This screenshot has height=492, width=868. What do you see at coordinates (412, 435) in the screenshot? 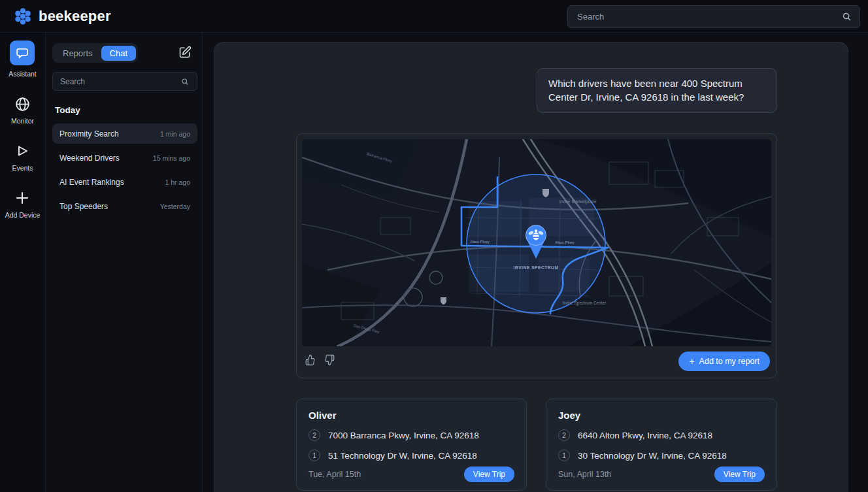
I see `stop-row: 2 7000 Barranca Pkwy, Irvine, CA 92618` at bounding box center [412, 435].